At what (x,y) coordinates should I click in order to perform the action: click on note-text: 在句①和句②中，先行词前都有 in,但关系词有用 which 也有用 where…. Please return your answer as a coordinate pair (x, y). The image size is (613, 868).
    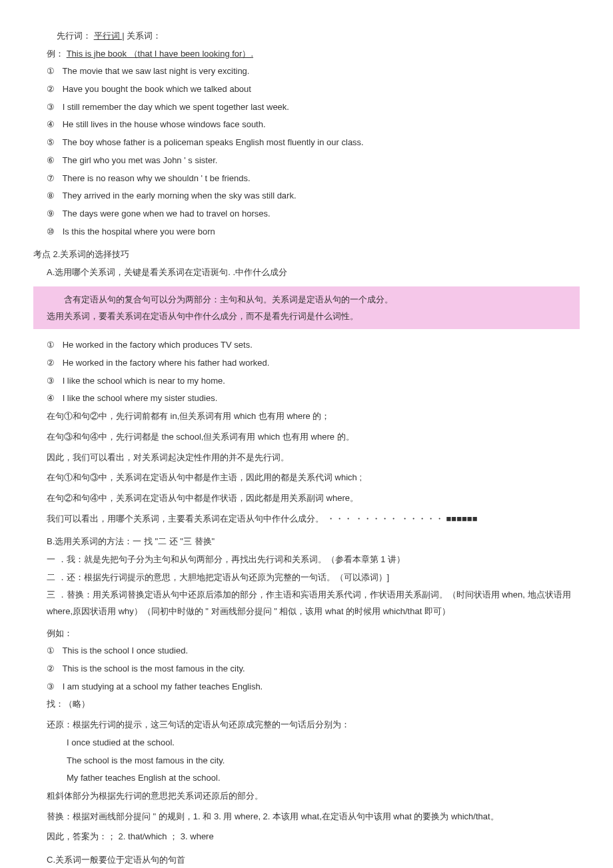
    Looking at the image, I should click on (313, 417).